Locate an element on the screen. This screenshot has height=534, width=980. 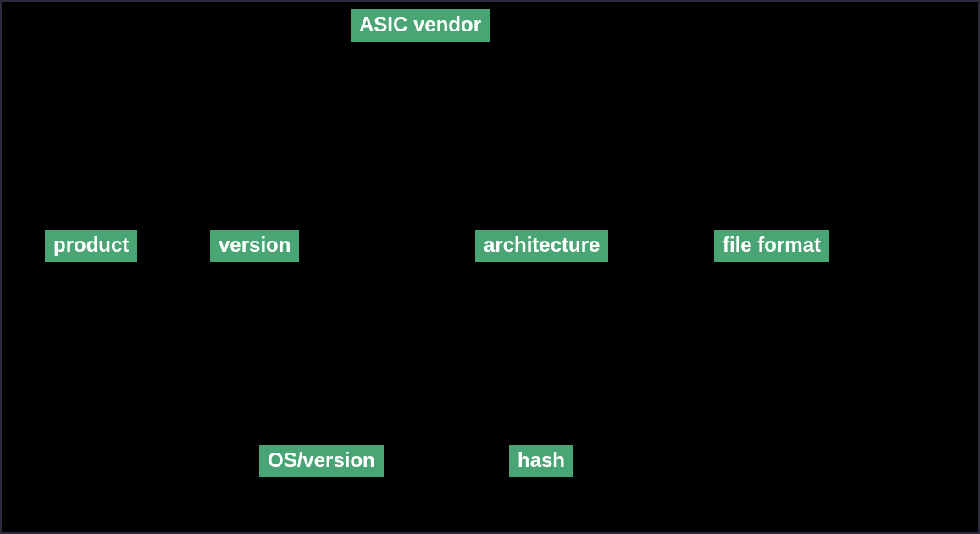
node-file-format: file format is located at coordinates (772, 246).